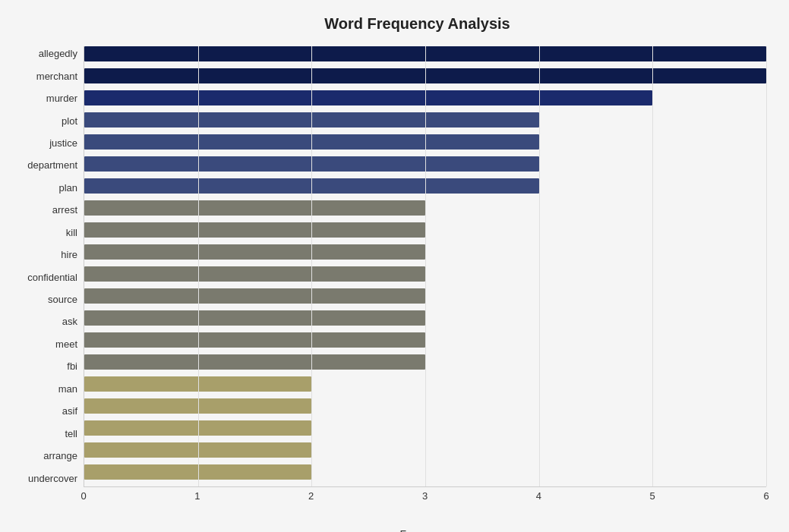 The width and height of the screenshot is (789, 532). What do you see at coordinates (255, 274) in the screenshot?
I see `bar-confidential` at bounding box center [255, 274].